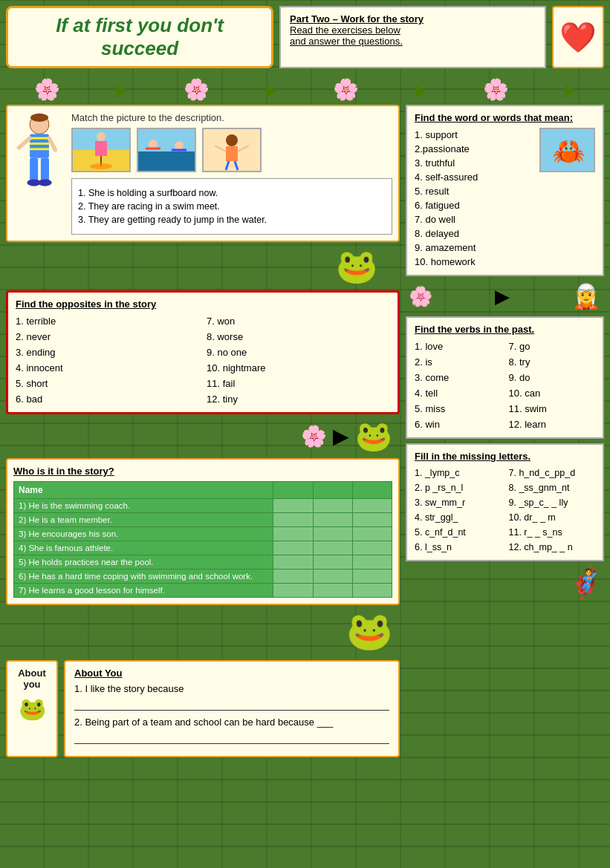 The image size is (610, 868). What do you see at coordinates (586, 296) in the screenshot?
I see `character-deco: 🧝` at bounding box center [586, 296].